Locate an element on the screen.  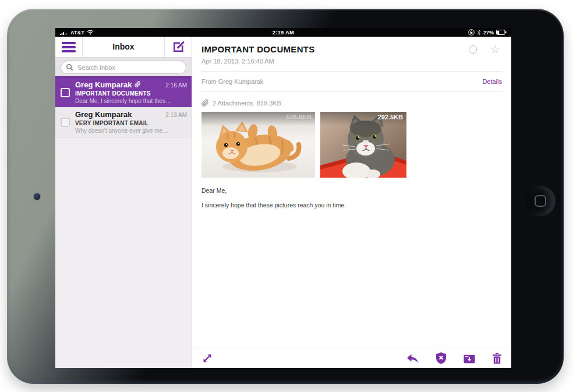
email-time: 2:16 AM is located at coordinates (176, 85).